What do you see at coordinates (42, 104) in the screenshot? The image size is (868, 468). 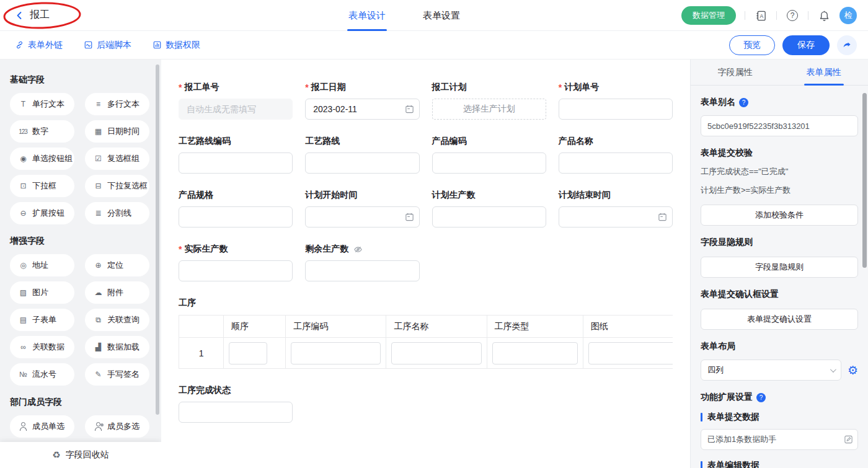 I see `sidebar-item-single-line-text: T单行文本` at bounding box center [42, 104].